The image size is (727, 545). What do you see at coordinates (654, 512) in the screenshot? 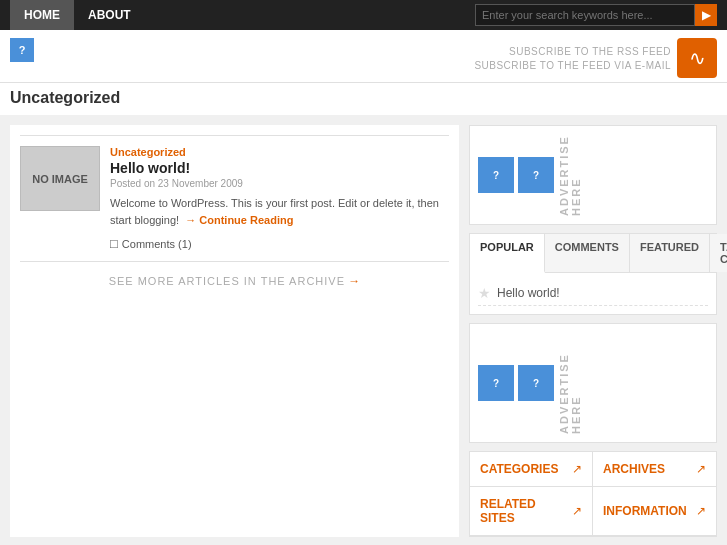
I see `bottom-link-information: INFORMATION ↗` at bounding box center [654, 512].